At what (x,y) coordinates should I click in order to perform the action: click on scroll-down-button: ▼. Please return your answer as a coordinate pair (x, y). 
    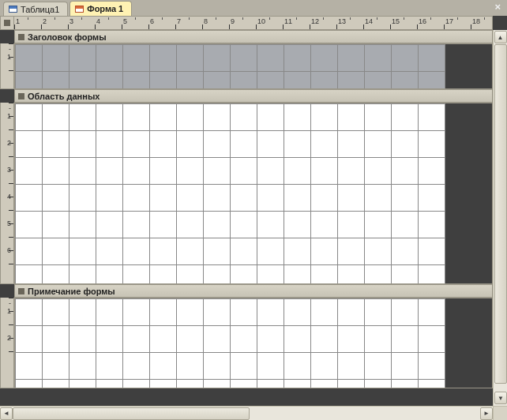
    Looking at the image, I should click on (501, 398).